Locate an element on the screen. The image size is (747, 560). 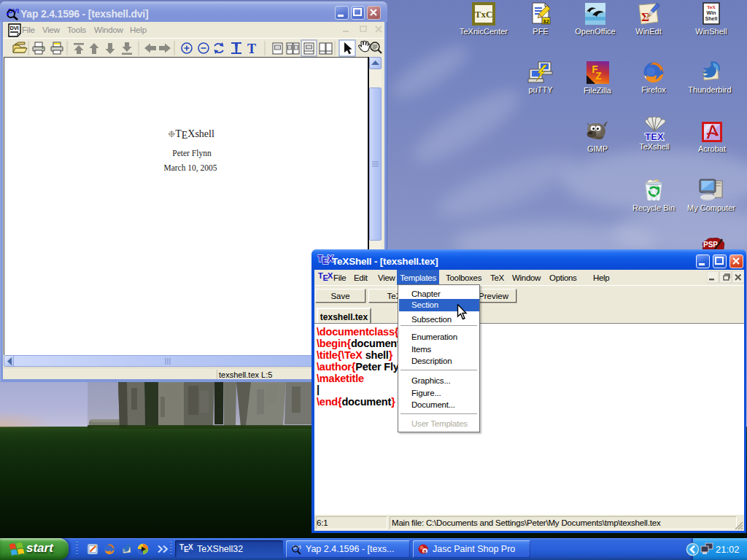
svg-text: 32 is located at coordinates (546, 22).